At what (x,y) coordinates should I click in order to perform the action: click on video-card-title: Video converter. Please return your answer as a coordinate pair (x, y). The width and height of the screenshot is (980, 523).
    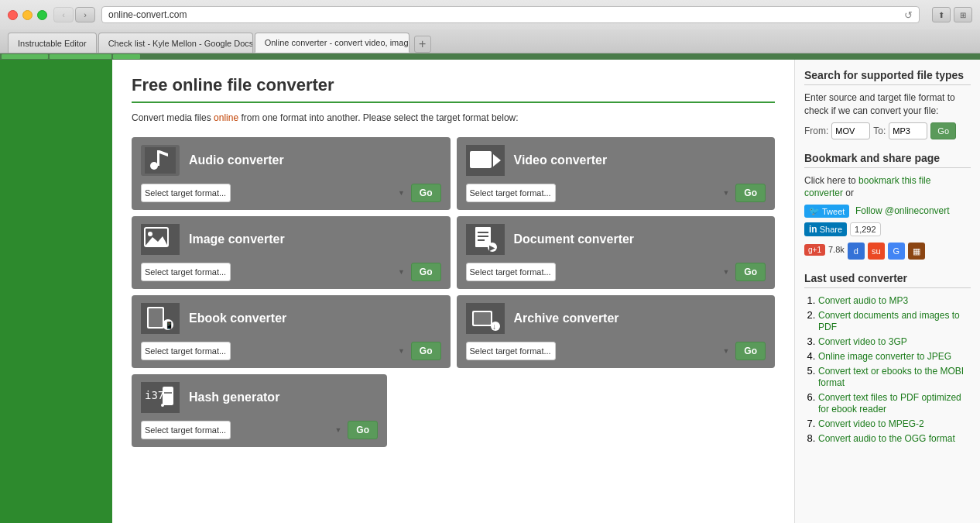
    Looking at the image, I should click on (560, 160).